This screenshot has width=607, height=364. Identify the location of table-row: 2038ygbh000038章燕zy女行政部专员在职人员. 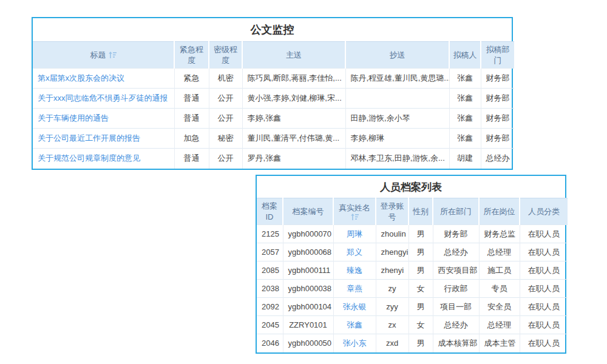
(412, 289).